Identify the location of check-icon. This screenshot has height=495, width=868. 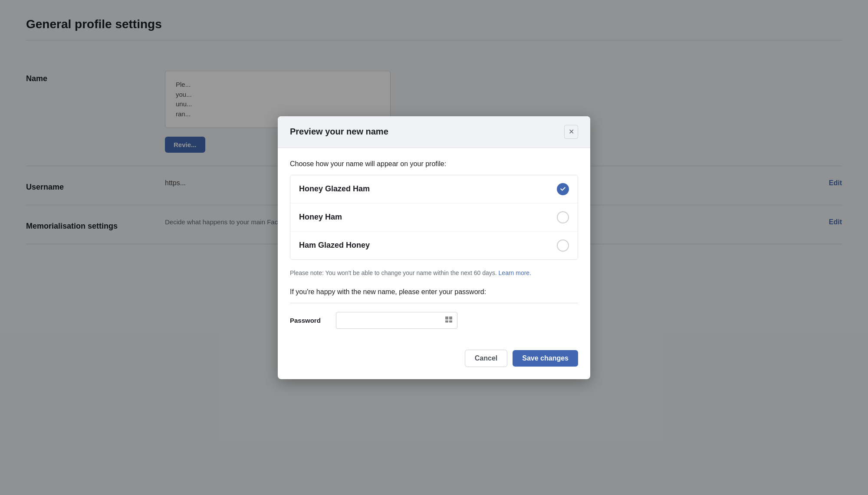
(563, 189).